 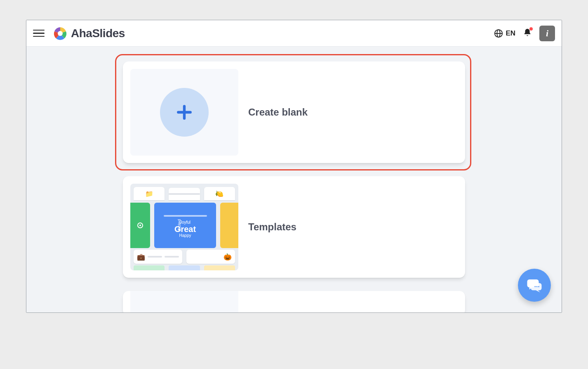 What do you see at coordinates (278, 112) in the screenshot?
I see `create-blank-label: Create blank` at bounding box center [278, 112].